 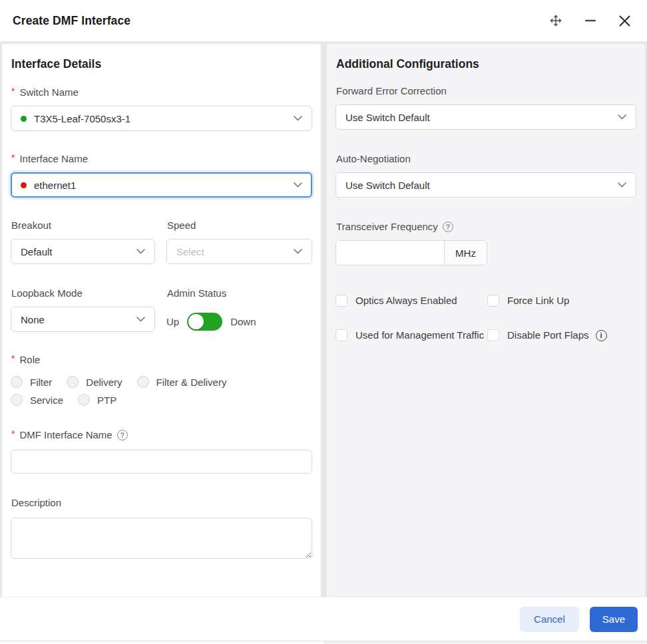 What do you see at coordinates (486, 159) in the screenshot?
I see `auto-negotiation-label: Auto-Negotiation` at bounding box center [486, 159].